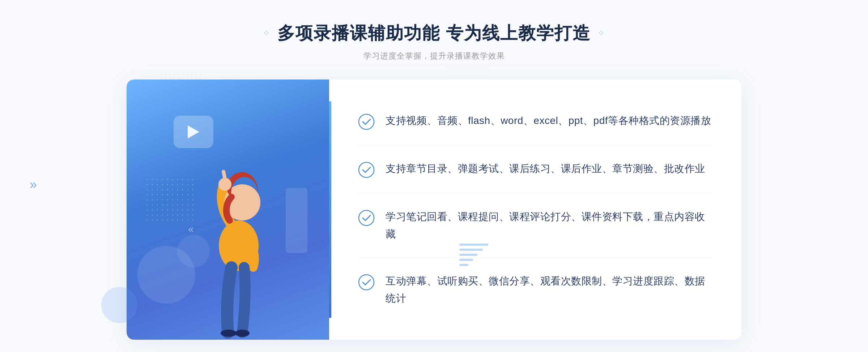 The height and width of the screenshot is (352, 868). I want to click on feature-item-1: 支持视频、音频、flash、word、excel、ppt、pdf等各种格式的资源…, so click(535, 121).